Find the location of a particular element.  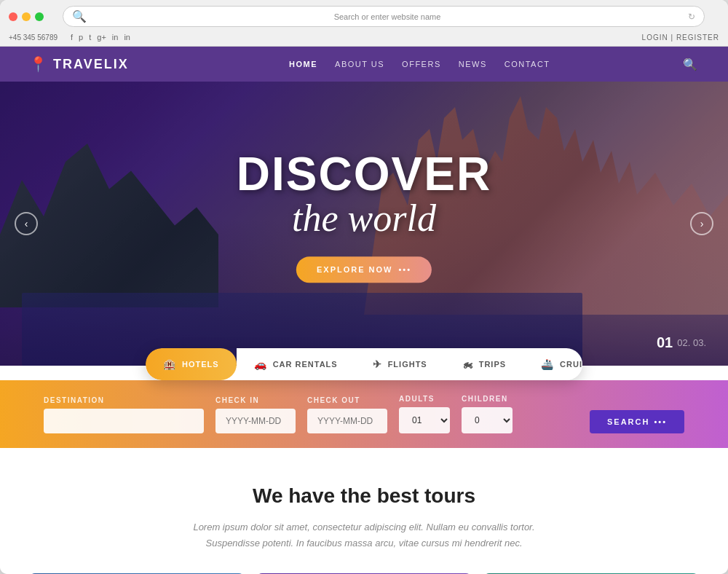

search-section: DESTINATION CHECK IN CHECK OUT ADULTS 01… is located at coordinates (364, 414).